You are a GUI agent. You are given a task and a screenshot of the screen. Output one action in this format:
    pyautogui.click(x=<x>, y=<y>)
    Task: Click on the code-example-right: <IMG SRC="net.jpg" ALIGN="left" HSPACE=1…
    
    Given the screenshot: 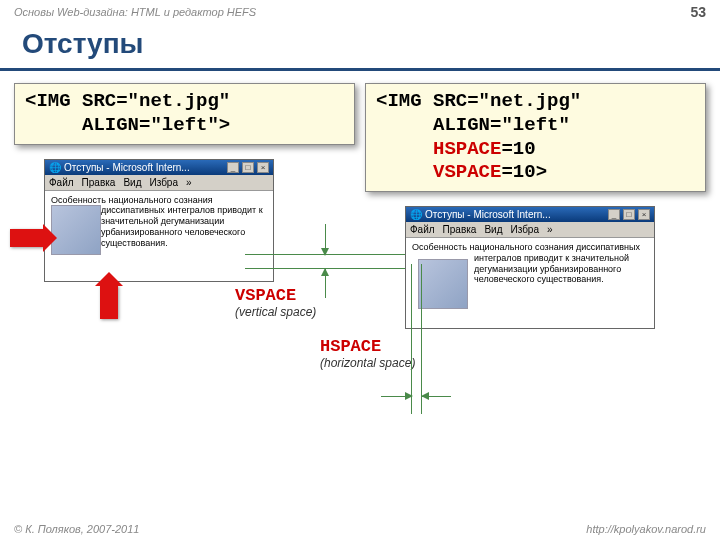 What is the action you would take?
    pyautogui.click(x=536, y=138)
    